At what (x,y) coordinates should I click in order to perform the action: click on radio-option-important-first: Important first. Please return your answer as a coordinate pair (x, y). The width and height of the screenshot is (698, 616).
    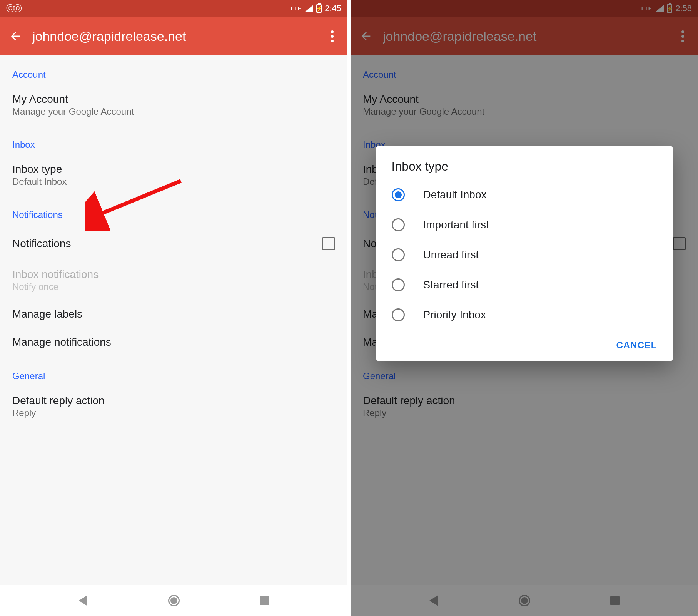
    Looking at the image, I should click on (524, 225).